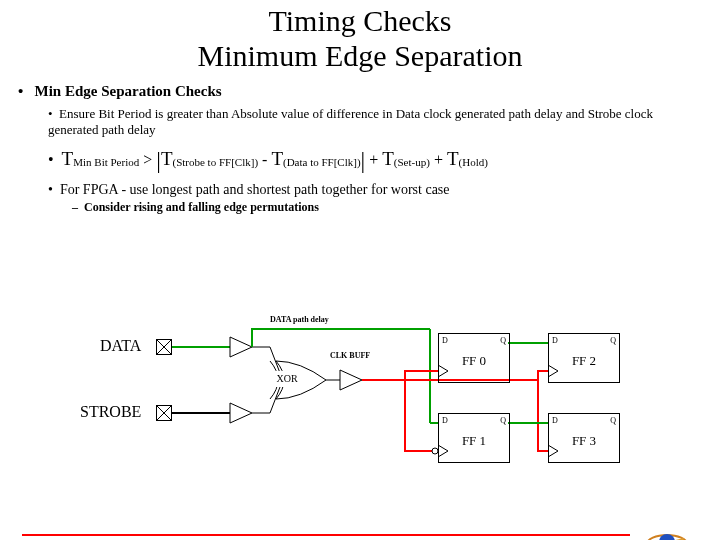 The width and height of the screenshot is (720, 540). What do you see at coordinates (474, 358) in the screenshot?
I see `ff0: D Q FF 0` at bounding box center [474, 358].